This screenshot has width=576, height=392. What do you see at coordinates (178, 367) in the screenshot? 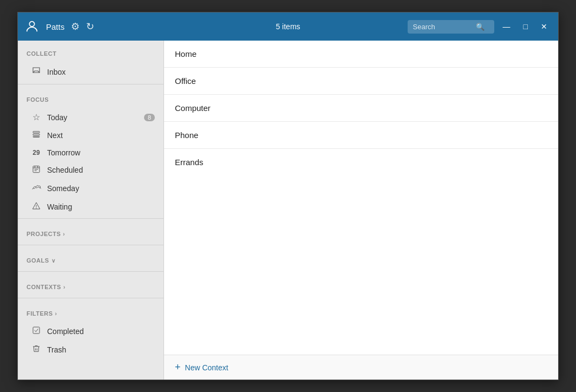
I see `plus-icon: +` at bounding box center [178, 367].